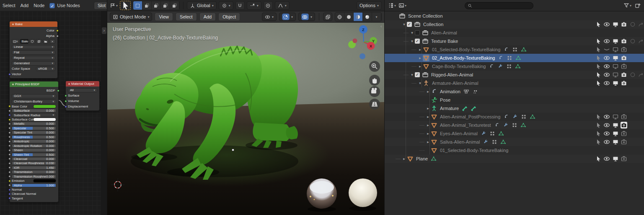 The image size is (644, 215). I want to click on value-slider: Sheen0.000, so click(34, 150).